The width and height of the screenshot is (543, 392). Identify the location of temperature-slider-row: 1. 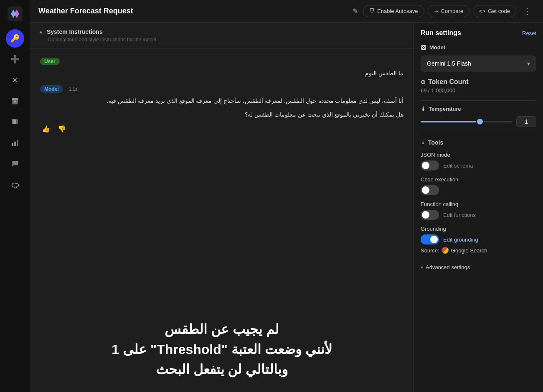
(479, 122).